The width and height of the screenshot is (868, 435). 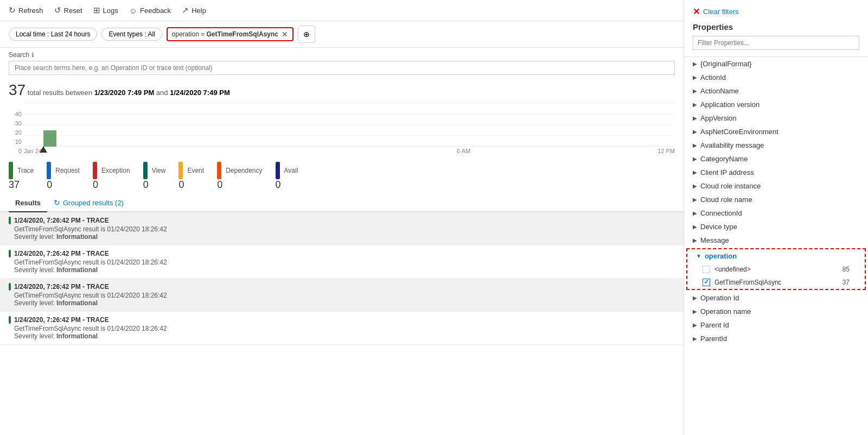 What do you see at coordinates (776, 256) in the screenshot?
I see `operation-header: ▼ operation` at bounding box center [776, 256].